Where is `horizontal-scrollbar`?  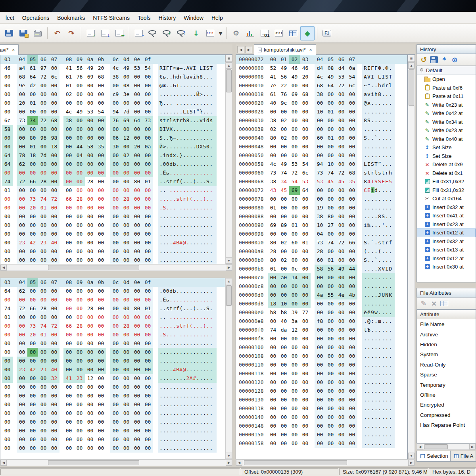 horizontal-scrollbar is located at coordinates (116, 463).